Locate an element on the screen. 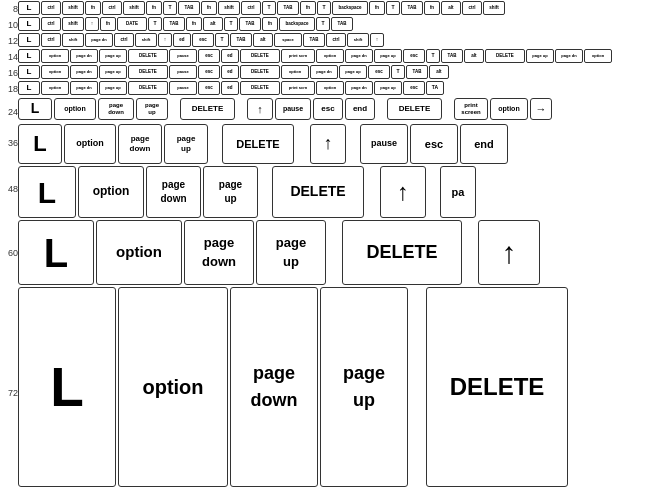  key-L-72: L is located at coordinates (67, 387).